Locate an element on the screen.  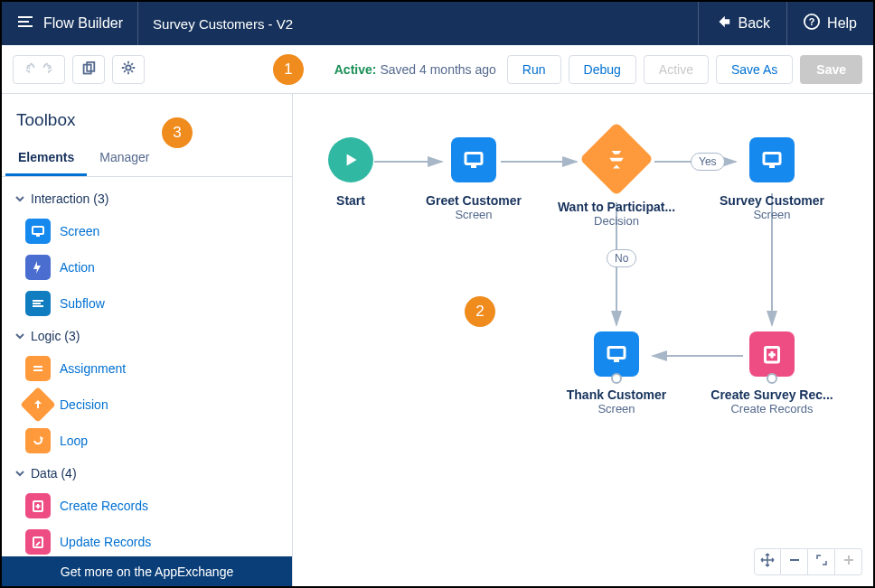
category-data: Data (4) is located at coordinates (146, 473).